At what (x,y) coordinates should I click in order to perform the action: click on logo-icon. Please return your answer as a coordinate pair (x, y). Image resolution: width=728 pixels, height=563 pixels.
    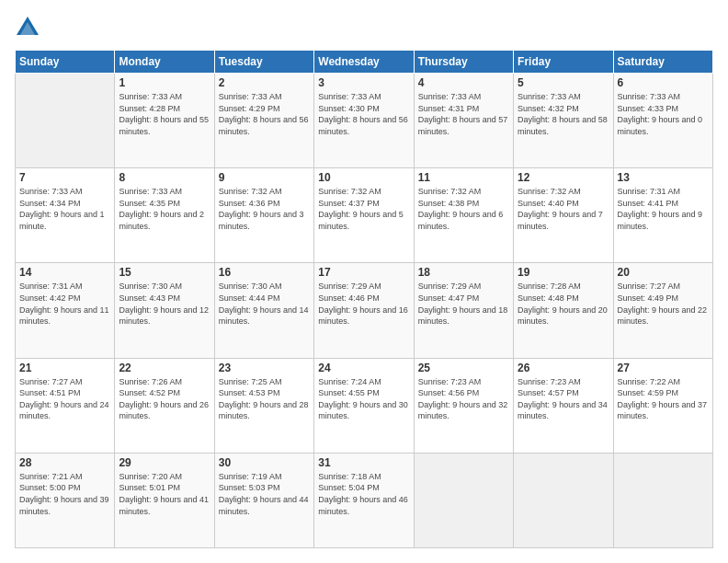
    Looking at the image, I should click on (28, 28).